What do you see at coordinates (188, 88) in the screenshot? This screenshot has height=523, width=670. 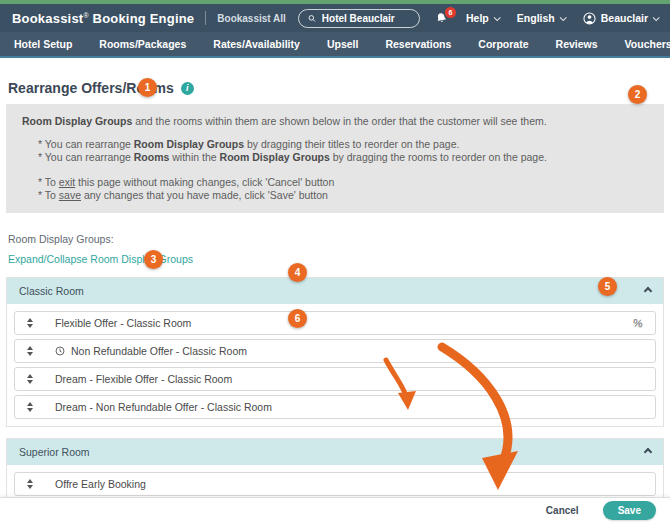 I see `info-icon: i` at bounding box center [188, 88].